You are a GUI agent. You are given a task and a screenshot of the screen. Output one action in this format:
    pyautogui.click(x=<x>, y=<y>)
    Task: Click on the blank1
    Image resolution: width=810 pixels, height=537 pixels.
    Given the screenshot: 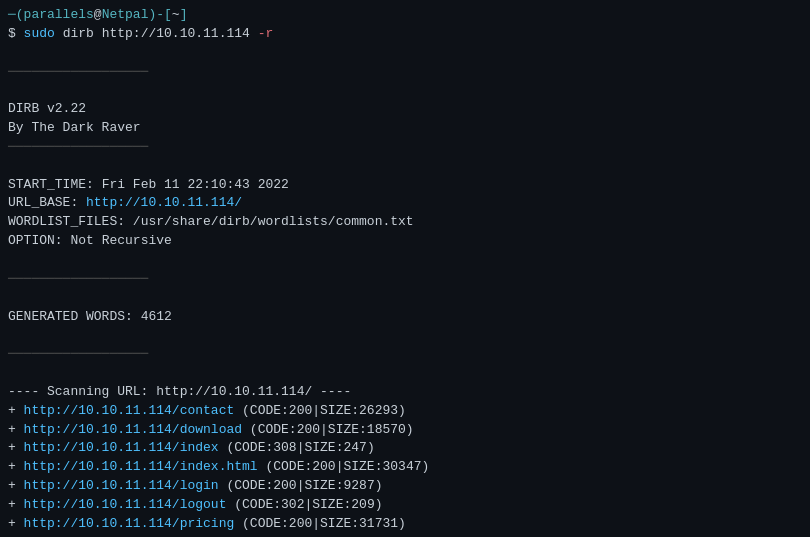 What is the action you would take?
    pyautogui.click(x=405, y=54)
    